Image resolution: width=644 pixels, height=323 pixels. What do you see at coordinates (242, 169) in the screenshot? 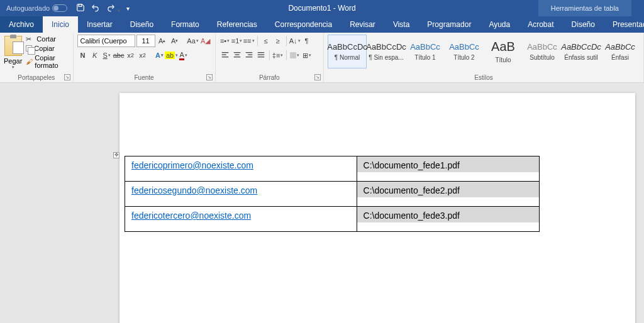
I see `cell-email: federicoprimero@noexiste.com` at bounding box center [242, 169].